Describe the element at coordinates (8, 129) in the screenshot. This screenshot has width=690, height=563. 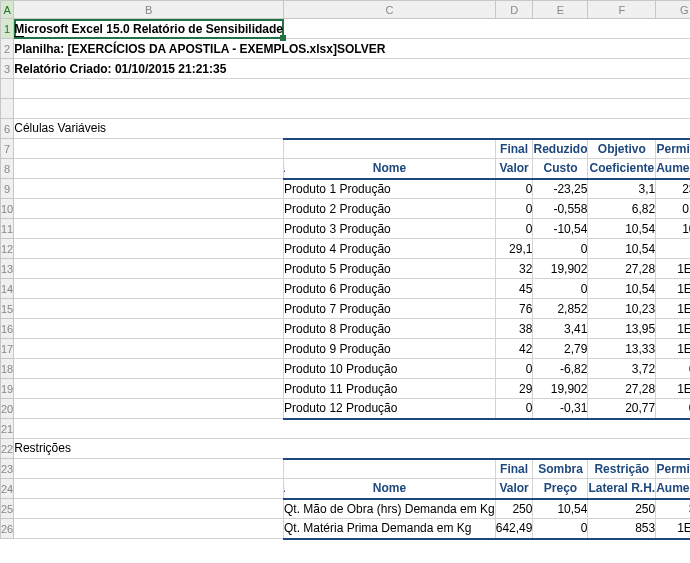
I see `row-hdr: 6` at that location.